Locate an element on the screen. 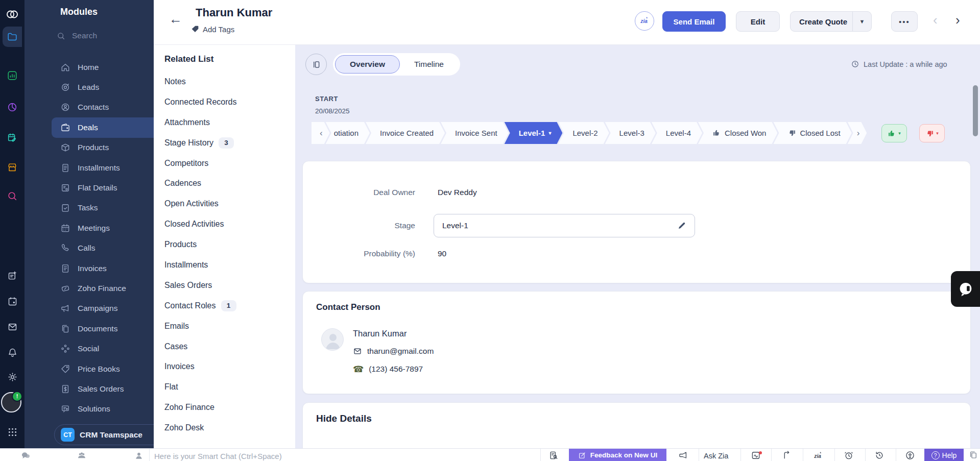 The image size is (980, 461). stage-path: ‹ otiation Invoice Created Invoice Sent … is located at coordinates (589, 133).